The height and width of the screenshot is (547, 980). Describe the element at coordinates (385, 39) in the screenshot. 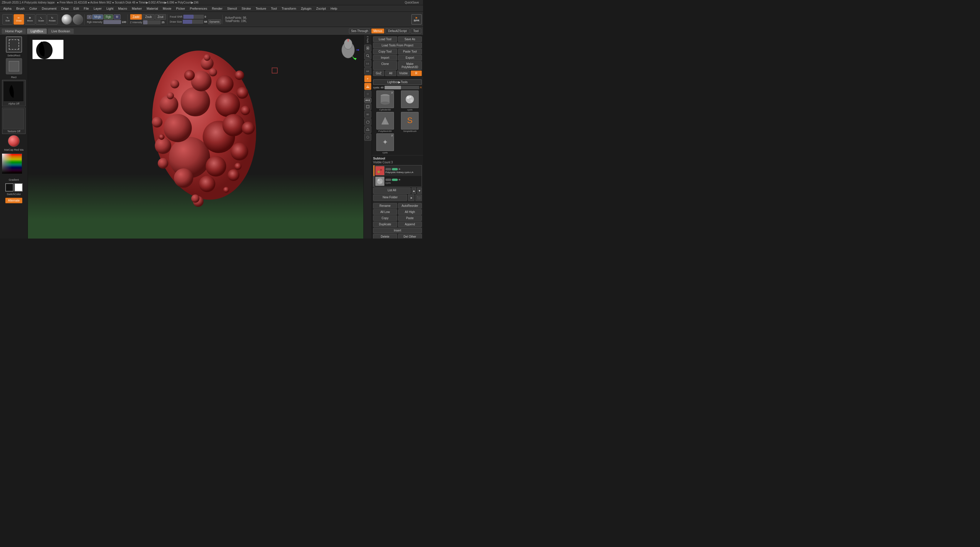

I see `load-tool-btn: Load Tool` at that location.